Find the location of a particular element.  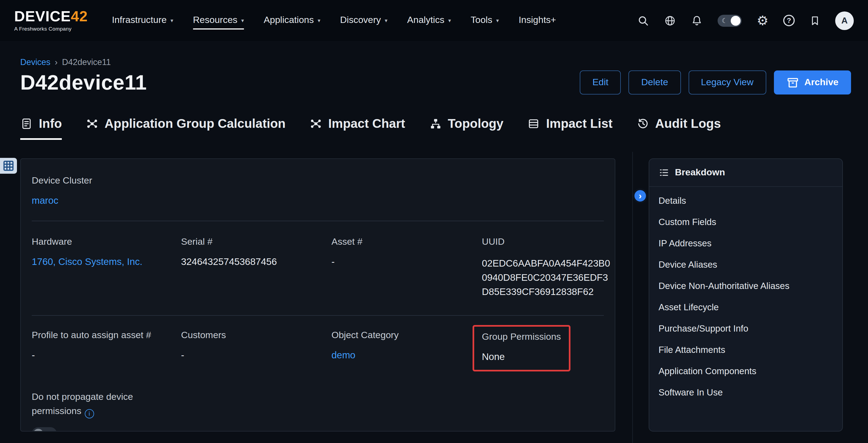

nav-item-resources: Resources ▾ is located at coordinates (219, 22).